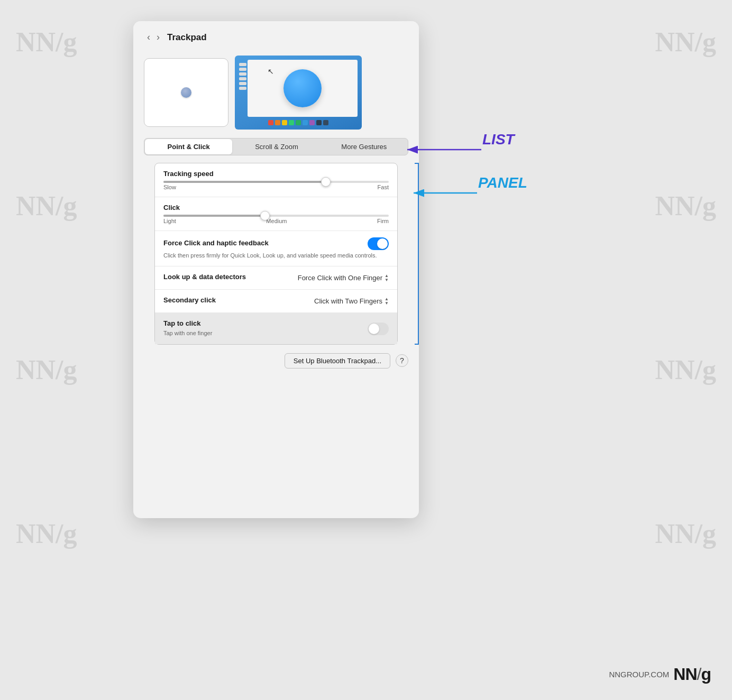  I want to click on watermark-tr: NN/g, so click(685, 42).